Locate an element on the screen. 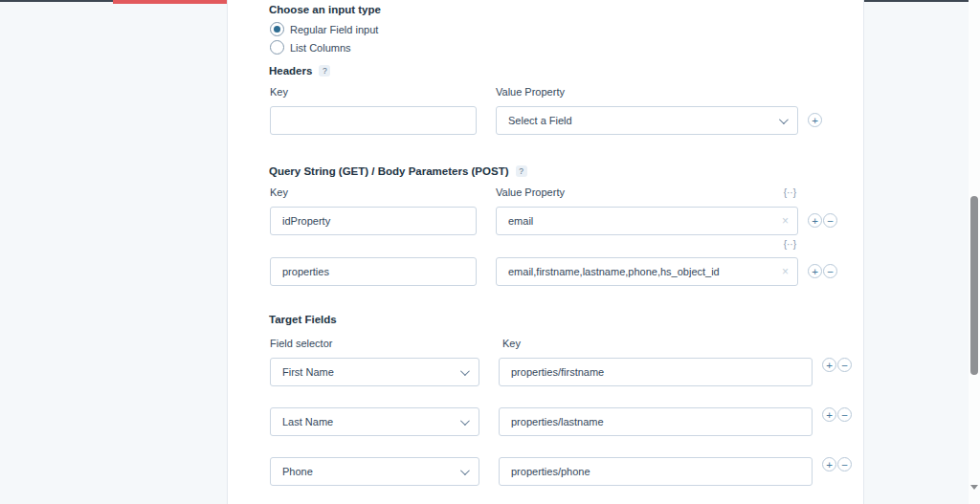 The image size is (980, 504). radio-list-columns: List Columns is located at coordinates (310, 48).